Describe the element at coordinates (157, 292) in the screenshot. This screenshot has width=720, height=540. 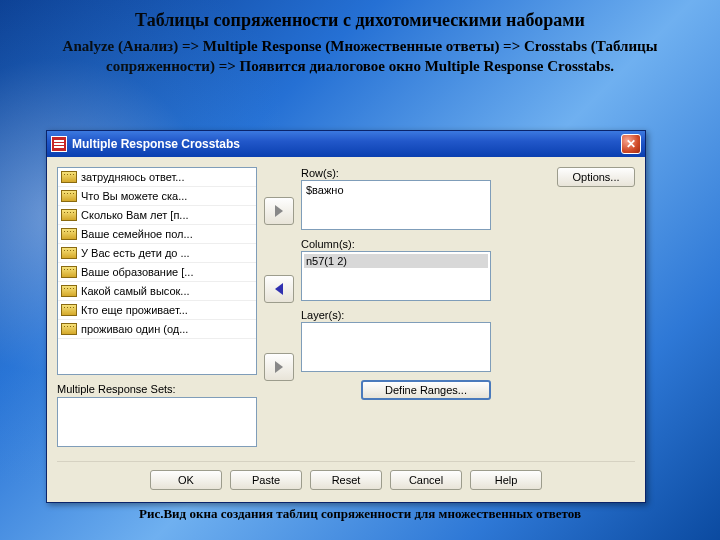
I see `list-item: Какой самый высок...` at that location.